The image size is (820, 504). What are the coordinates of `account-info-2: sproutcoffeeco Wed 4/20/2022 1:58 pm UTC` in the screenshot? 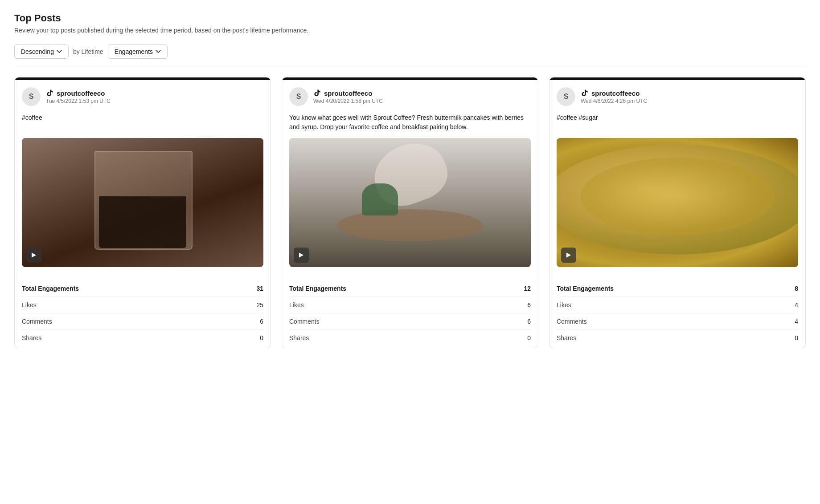 It's located at (348, 97).